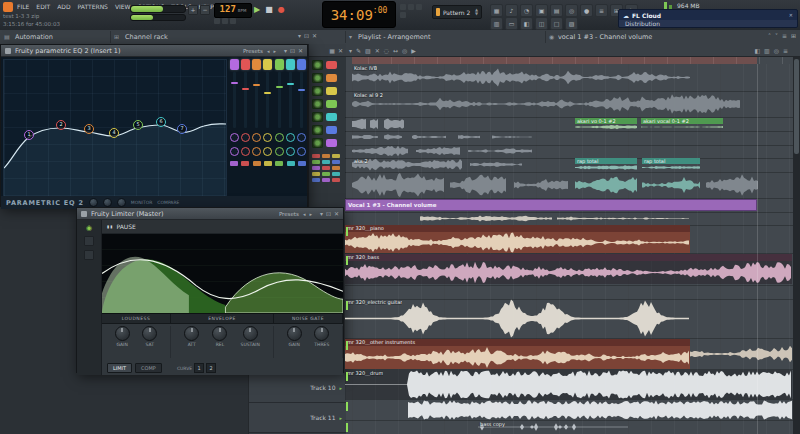 The height and width of the screenshot is (434, 800). Describe the element at coordinates (568, 269) in the screenshot. I see `clip-mr-320-bass: mr 320_bass` at that location.